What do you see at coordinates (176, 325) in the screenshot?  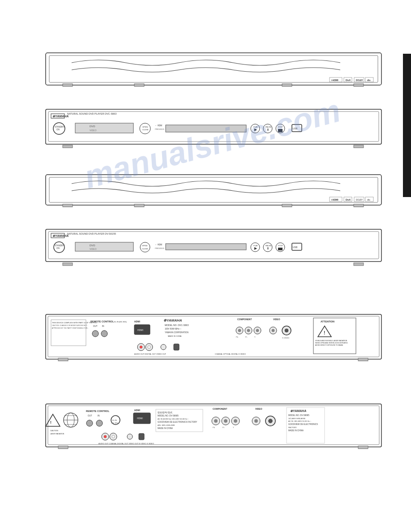 I see `svg-text: MODEL NO. DVC-S663` at bounding box center [176, 325].